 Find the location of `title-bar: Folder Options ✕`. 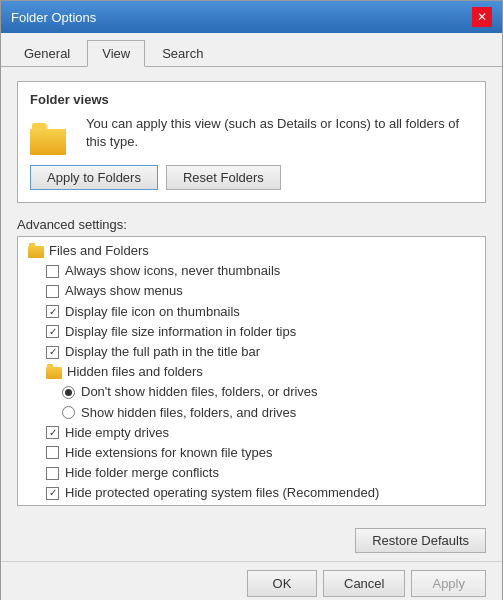

title-bar: Folder Options ✕ is located at coordinates (252, 17).